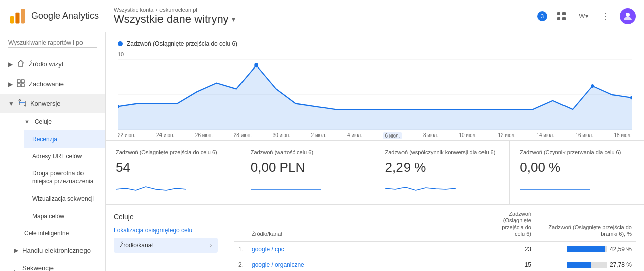 The image size is (644, 271). What do you see at coordinates (375, 44) in the screenshot?
I see `chart-legend: Zadzwoń (Osiągnięte przejścia do celu 6)` at bounding box center [375, 44].